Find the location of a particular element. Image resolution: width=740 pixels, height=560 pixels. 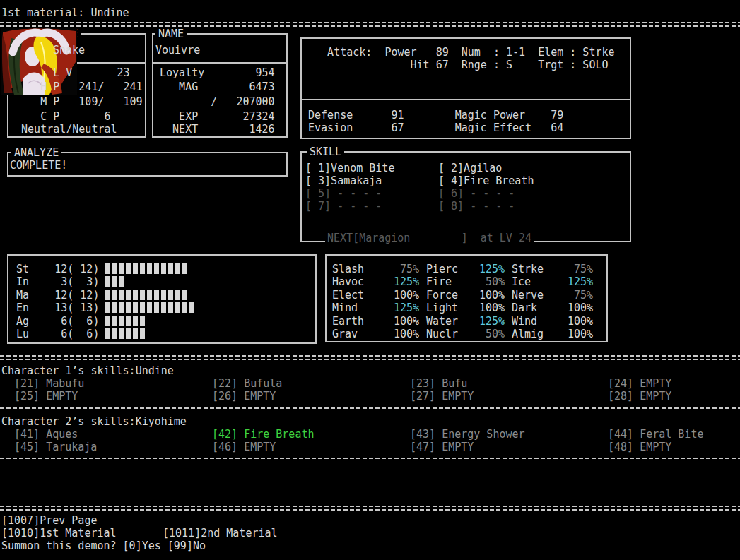

second-material-key: [1011] is located at coordinates (182, 533).